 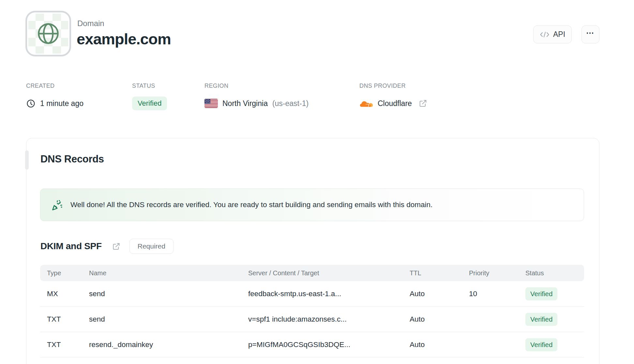 What do you see at coordinates (329, 319) in the screenshot?
I see `cell-content: v=spf1 include:amazonses.c...` at bounding box center [329, 319].